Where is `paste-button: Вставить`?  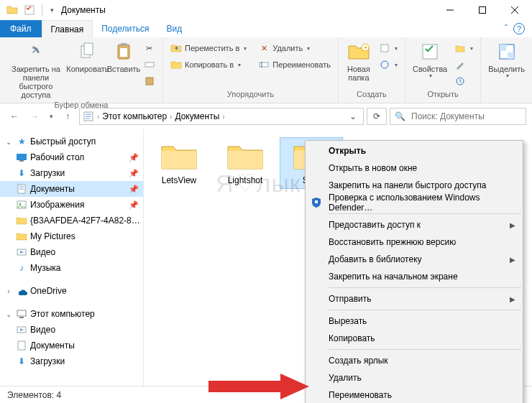
paste-button: Вставить is located at coordinates (124, 57).